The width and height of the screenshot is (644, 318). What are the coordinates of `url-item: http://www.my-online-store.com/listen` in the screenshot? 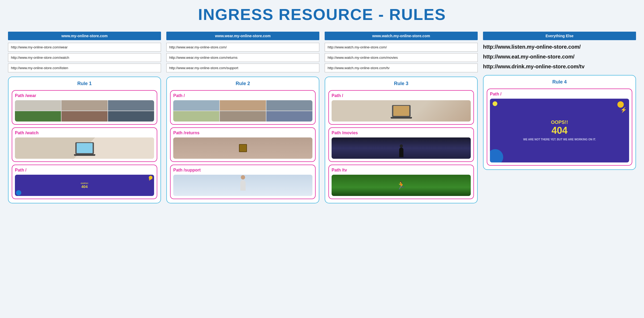 It's located at (85, 68).